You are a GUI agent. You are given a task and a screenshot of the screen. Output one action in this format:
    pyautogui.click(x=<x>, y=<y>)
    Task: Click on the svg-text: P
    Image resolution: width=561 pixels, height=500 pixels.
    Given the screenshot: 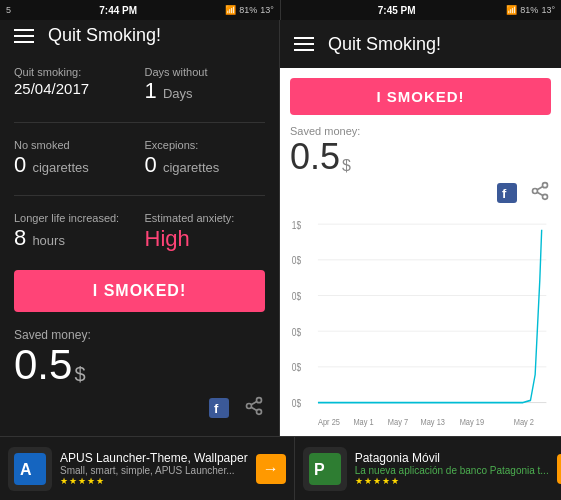 What is the action you would take?
    pyautogui.click(x=320, y=470)
    